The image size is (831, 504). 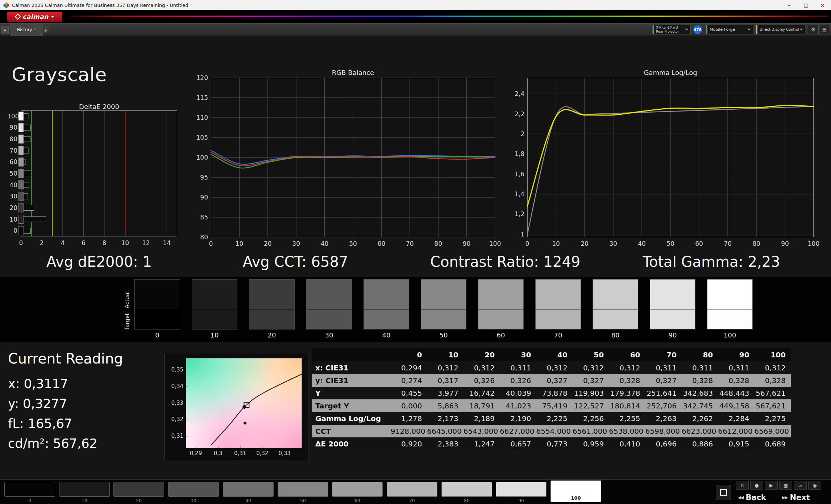 What do you see at coordinates (445, 355) in the screenshot?
I see `column-header: 10` at bounding box center [445, 355].